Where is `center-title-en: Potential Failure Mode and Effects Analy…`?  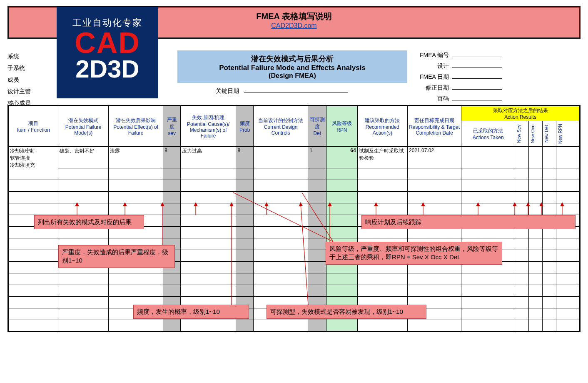
center-title-en: Potential Failure Mode and Effects Analy… is located at coordinates (292, 68).